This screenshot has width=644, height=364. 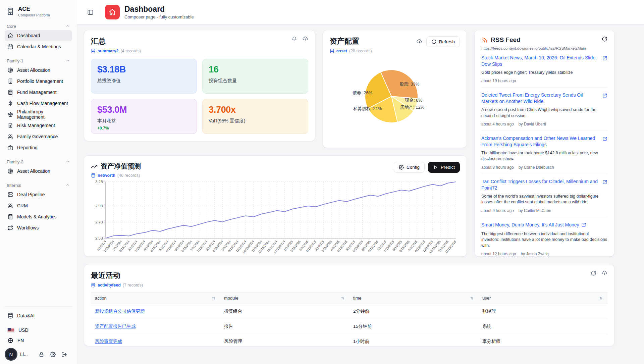 What do you see at coordinates (42, 354) in the screenshot?
I see `lock-icon` at bounding box center [42, 354].